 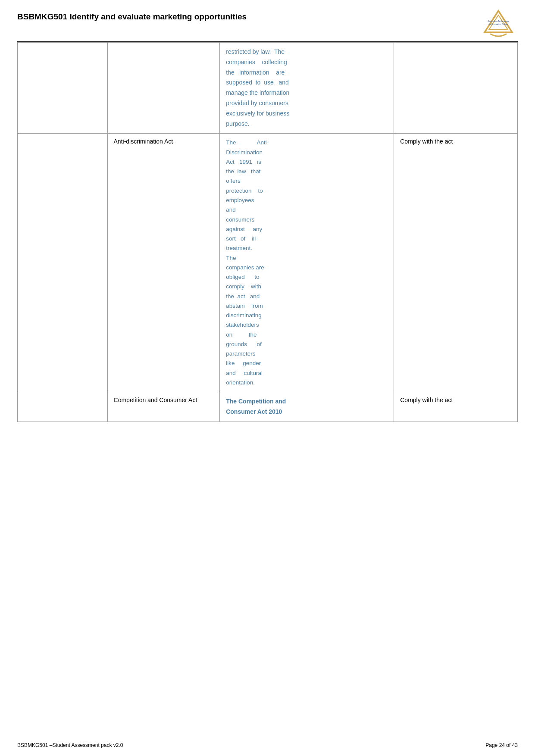 I want to click on privacy-line-1: restricted by law. The, so click(x=255, y=52).